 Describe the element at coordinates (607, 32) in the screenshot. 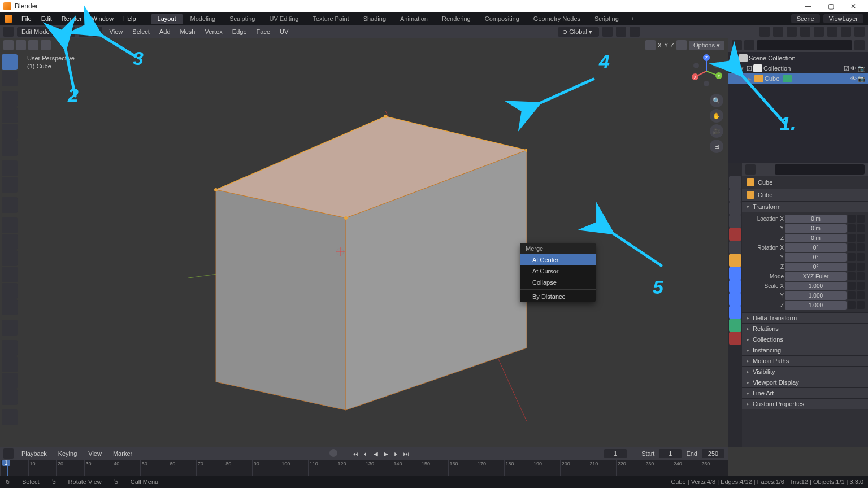

I see `pivot-button` at that location.